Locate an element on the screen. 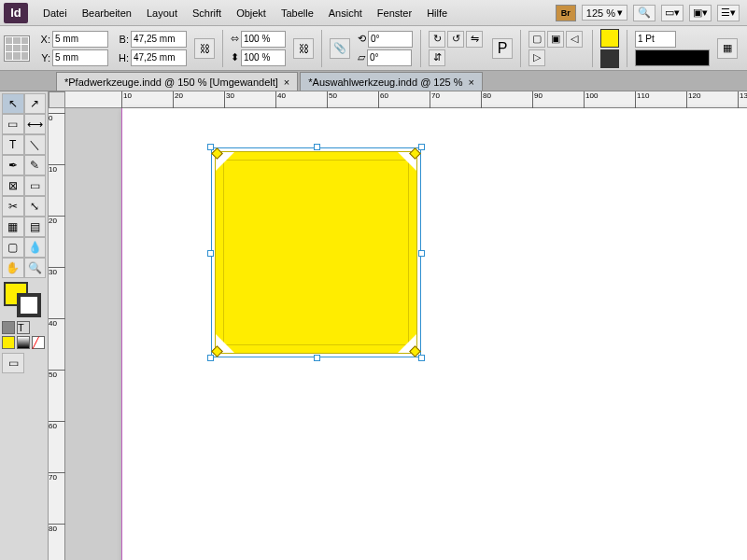  ruler-origin is located at coordinates (57, 100).